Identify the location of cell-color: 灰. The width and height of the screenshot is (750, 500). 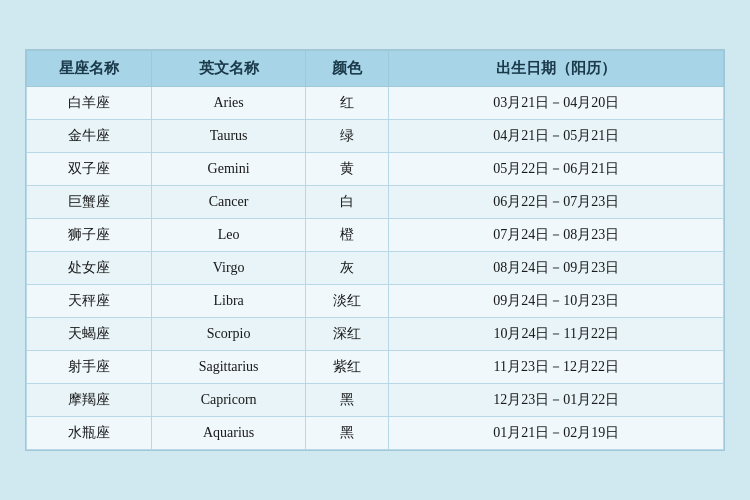
(347, 268).